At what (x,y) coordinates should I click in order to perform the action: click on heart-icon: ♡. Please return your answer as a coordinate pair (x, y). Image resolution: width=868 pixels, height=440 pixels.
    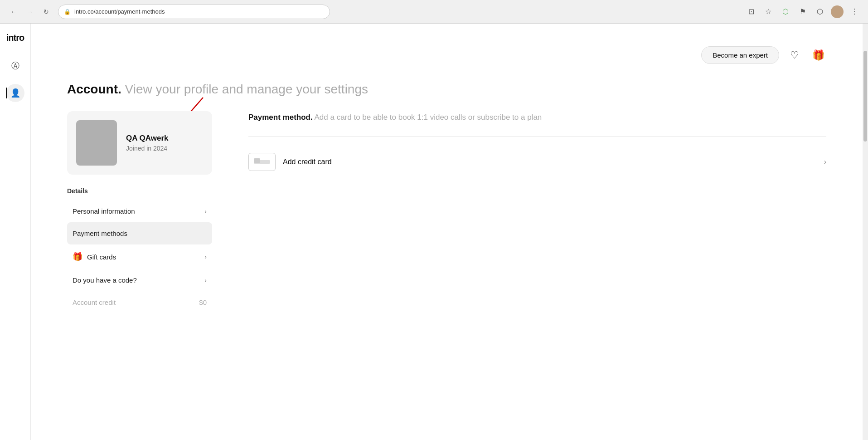
    Looking at the image, I should click on (795, 55).